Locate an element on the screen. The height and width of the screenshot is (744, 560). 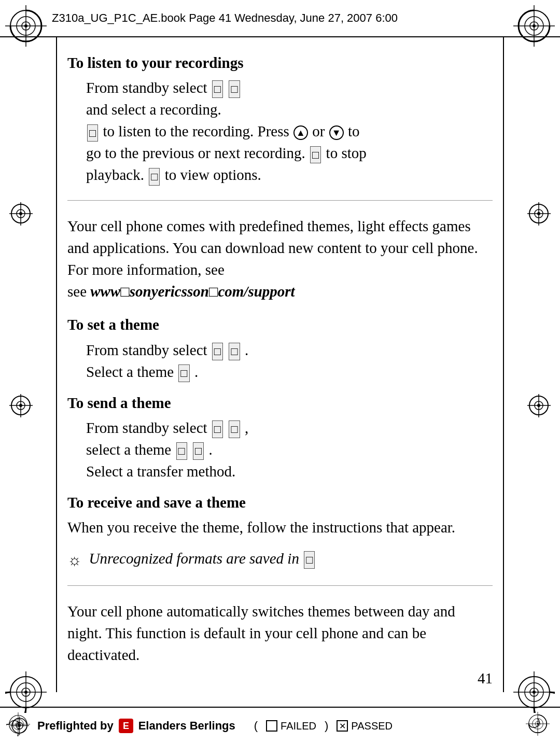
svg-text: E is located at coordinates (126, 726).